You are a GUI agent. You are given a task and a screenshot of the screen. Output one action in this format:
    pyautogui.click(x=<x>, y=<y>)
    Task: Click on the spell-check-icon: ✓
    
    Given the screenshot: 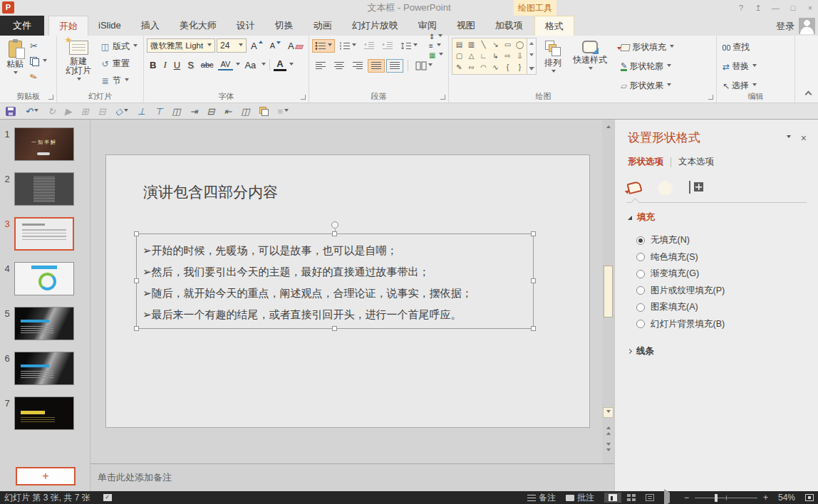 What is the action you would take?
    pyautogui.click(x=108, y=498)
    